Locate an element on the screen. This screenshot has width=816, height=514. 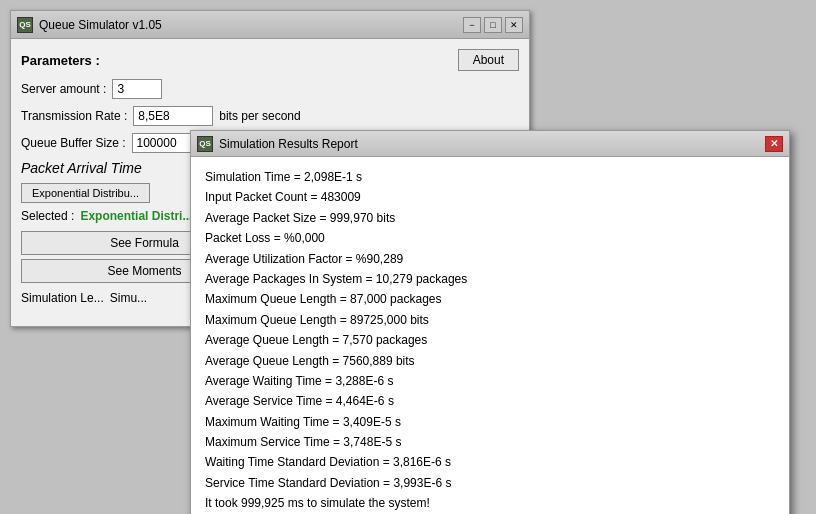
result-line-15: Service Time Standard Deviation = 3,993E… is located at coordinates (490, 483).